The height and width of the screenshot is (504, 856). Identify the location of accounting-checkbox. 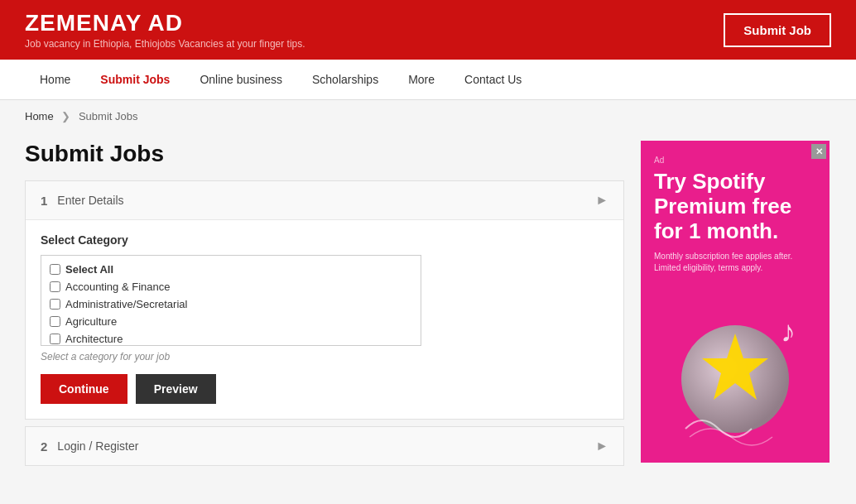
(55, 286).